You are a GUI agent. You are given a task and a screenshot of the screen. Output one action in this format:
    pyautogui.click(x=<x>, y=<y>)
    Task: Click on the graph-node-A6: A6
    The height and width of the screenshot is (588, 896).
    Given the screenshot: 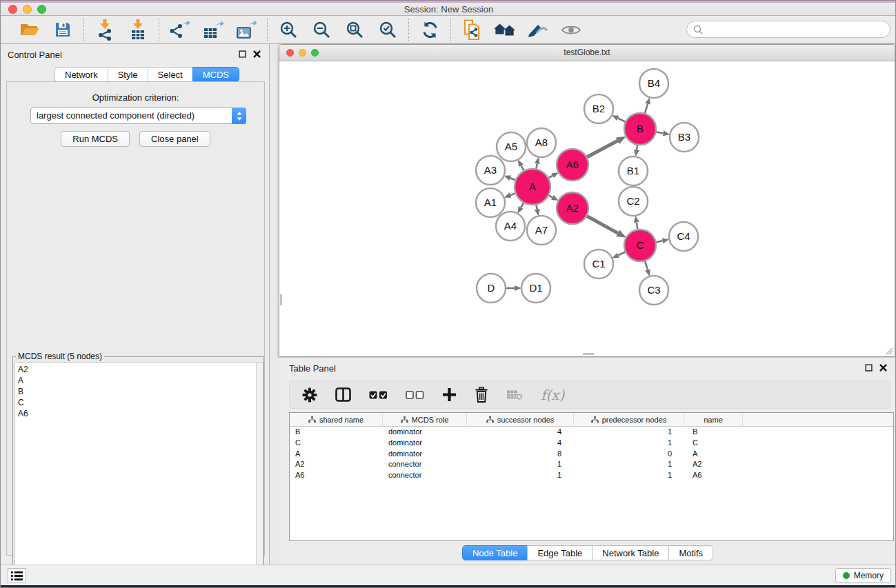 What is the action you would take?
    pyautogui.click(x=573, y=165)
    